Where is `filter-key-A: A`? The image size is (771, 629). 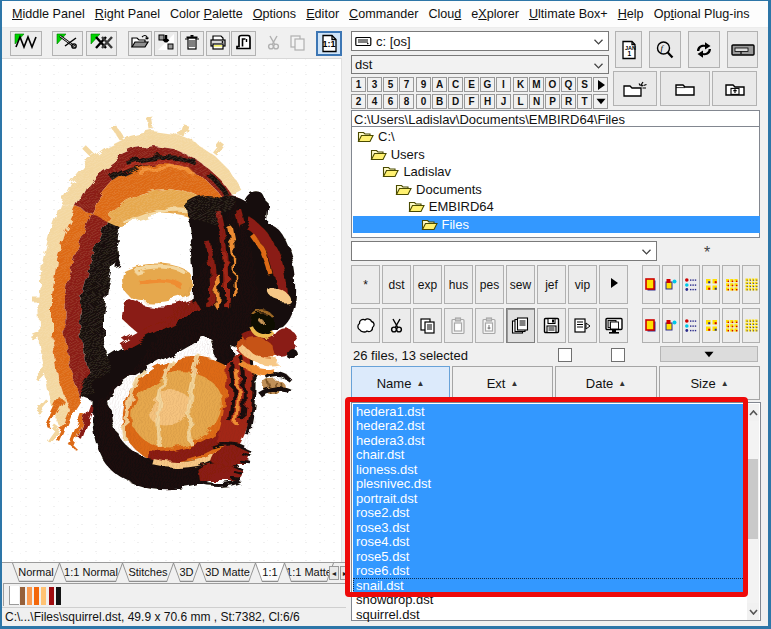
filter-key-A: A is located at coordinates (440, 84).